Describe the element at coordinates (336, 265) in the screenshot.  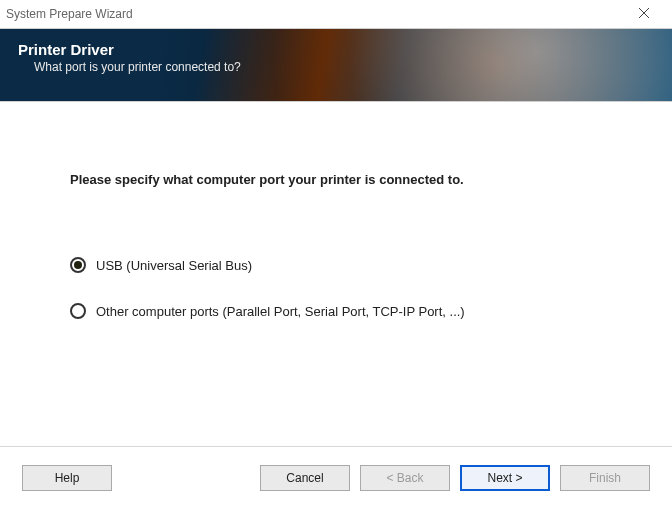
I see `radio-option-usb: USB (Universal Serial Bus)` at that location.